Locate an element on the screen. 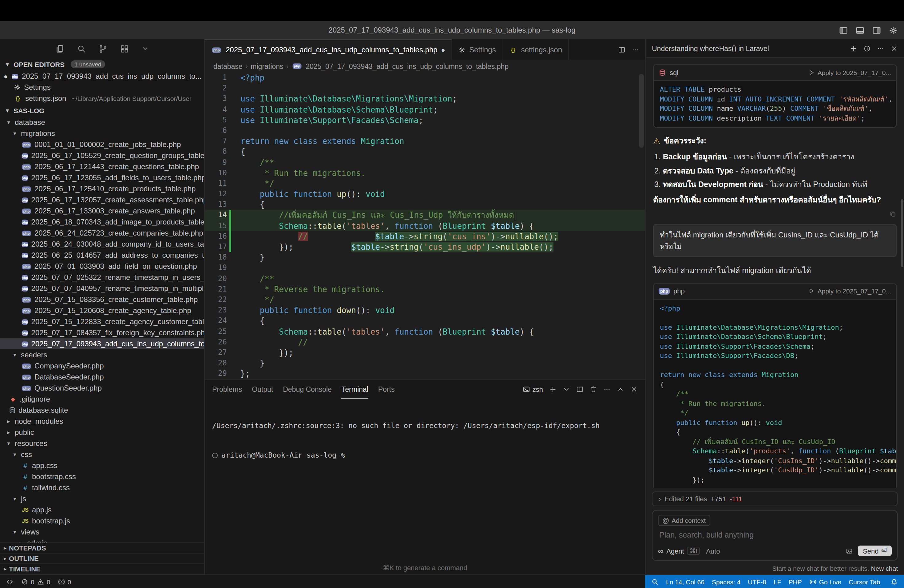 The image size is (904, 588). maximize-panel-icon is located at coordinates (621, 389).